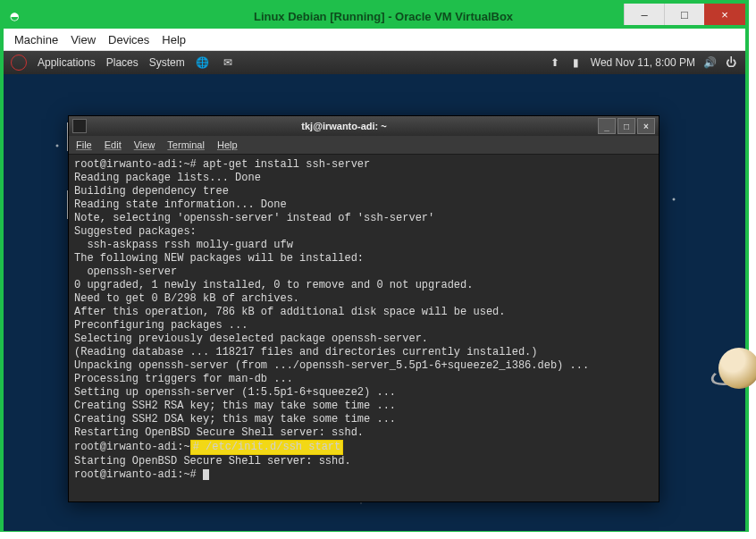 This screenshot has width=756, height=539. I want to click on virtualbox-icon: ◓, so click(14, 16).